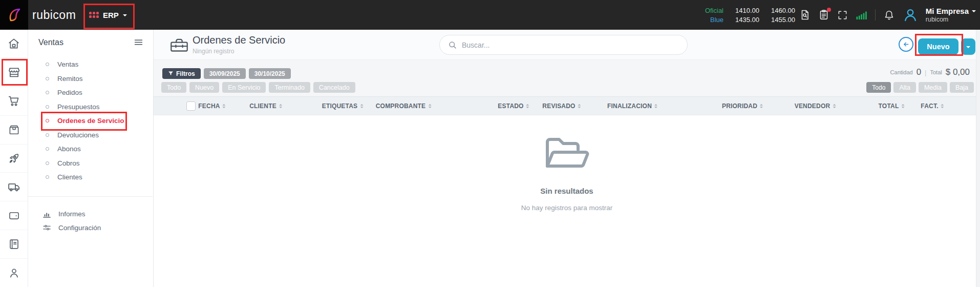 This screenshot has height=287, width=980. Describe the element at coordinates (108, 15) in the screenshot. I see `app-switcher: ERP` at that location.